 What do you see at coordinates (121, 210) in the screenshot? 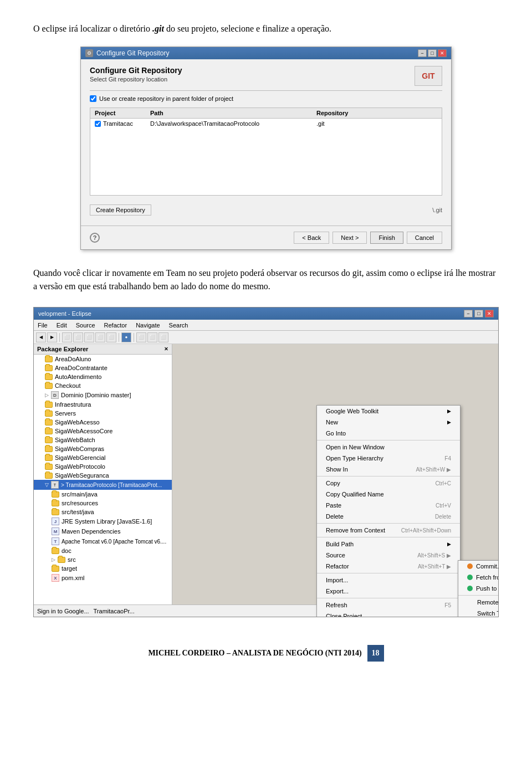
I see `create-repository-button: Create Repository` at bounding box center [121, 210].